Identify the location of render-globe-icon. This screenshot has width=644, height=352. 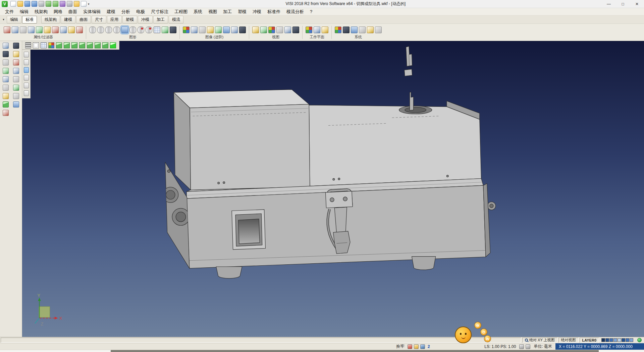
(296, 30).